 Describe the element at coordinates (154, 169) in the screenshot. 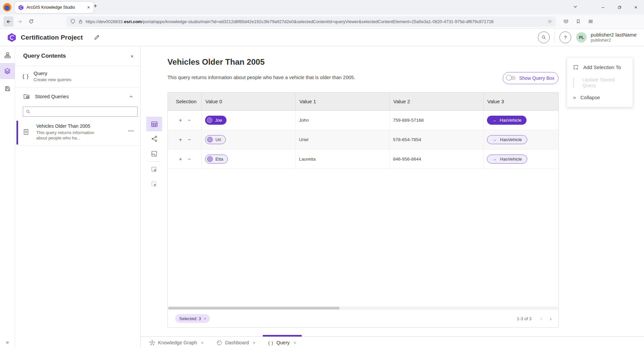

I see `select-on-map-button` at that location.